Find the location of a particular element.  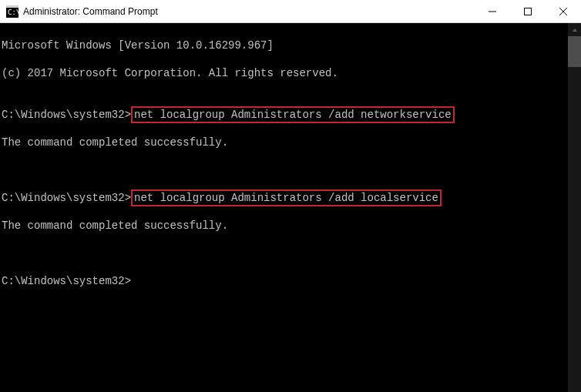

command-line-2: C:\Windows\system32>net localgroup Admin… is located at coordinates (285, 198).